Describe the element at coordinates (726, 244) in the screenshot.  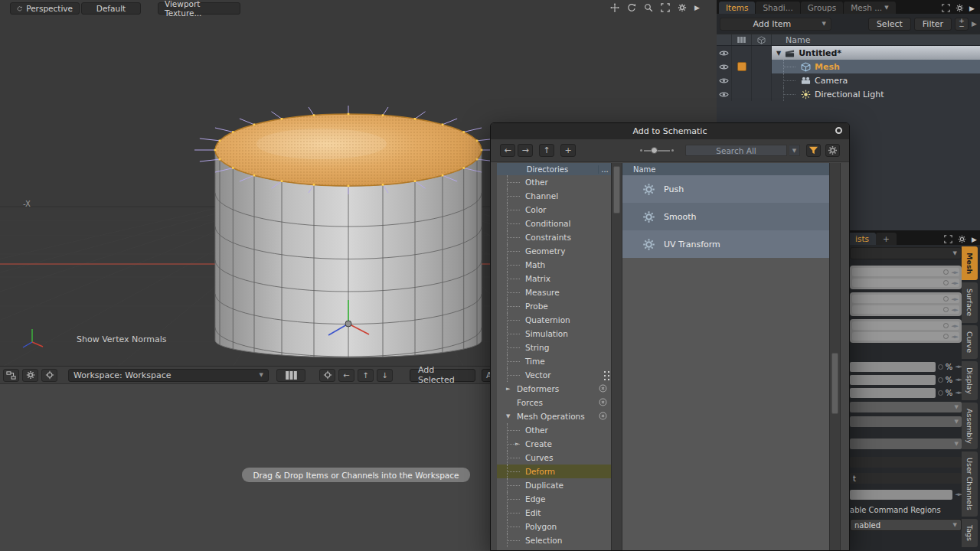
I see `result-uv-transform: UV Transform` at that location.